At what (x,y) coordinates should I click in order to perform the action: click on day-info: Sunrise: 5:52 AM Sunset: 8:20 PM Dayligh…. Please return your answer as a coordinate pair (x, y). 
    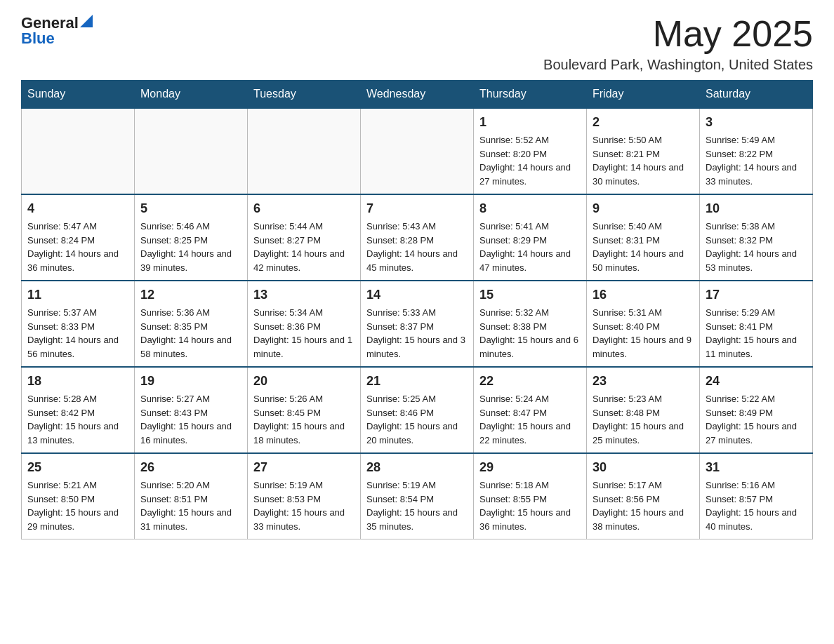
    Looking at the image, I should click on (530, 161).